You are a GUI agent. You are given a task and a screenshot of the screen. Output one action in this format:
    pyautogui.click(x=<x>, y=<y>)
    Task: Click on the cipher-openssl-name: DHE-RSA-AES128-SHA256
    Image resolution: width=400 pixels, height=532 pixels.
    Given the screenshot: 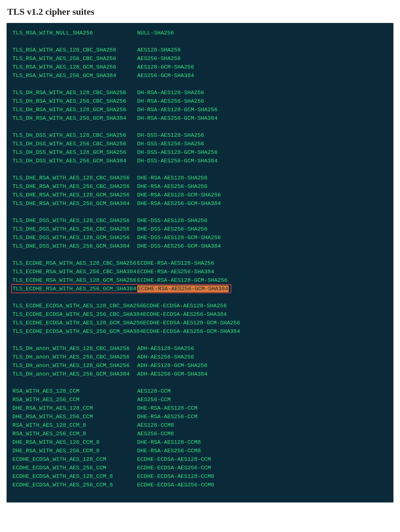 What is the action you would take?
    pyautogui.click(x=172, y=178)
    